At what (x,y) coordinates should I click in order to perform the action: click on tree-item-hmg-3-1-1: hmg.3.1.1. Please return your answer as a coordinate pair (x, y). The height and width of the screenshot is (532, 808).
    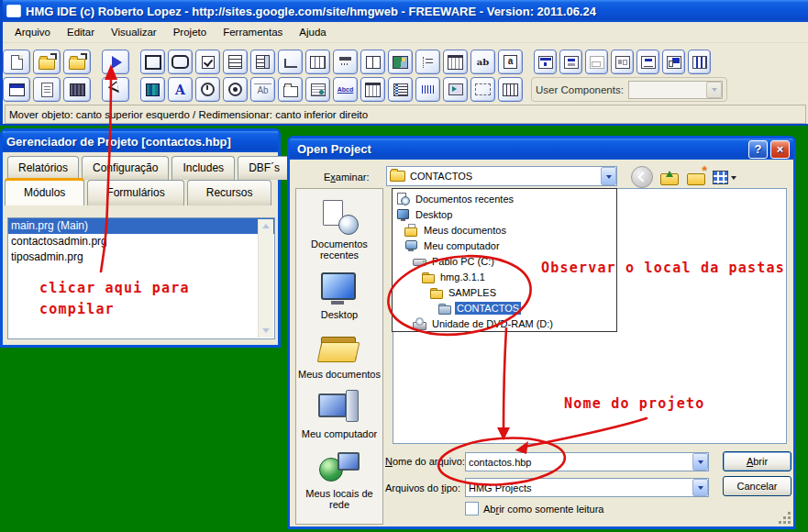
    Looking at the image, I should click on (504, 277).